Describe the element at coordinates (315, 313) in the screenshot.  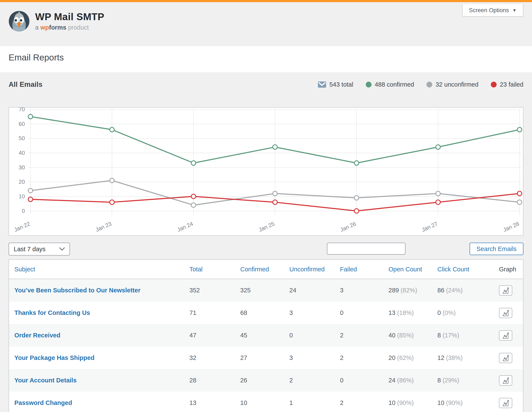
I see `unconfirmed-cell: 3` at that location.